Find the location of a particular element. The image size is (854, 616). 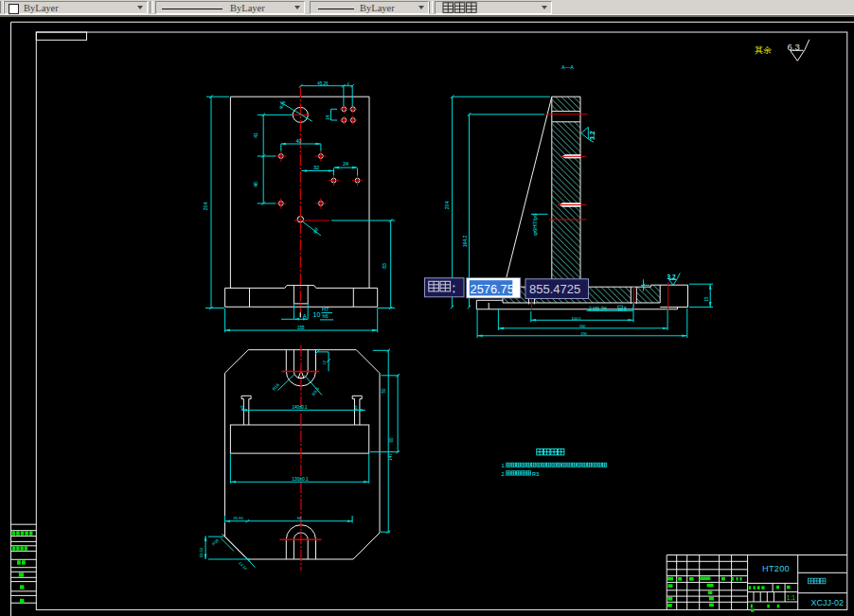

svg-text: 1. is located at coordinates (504, 466).